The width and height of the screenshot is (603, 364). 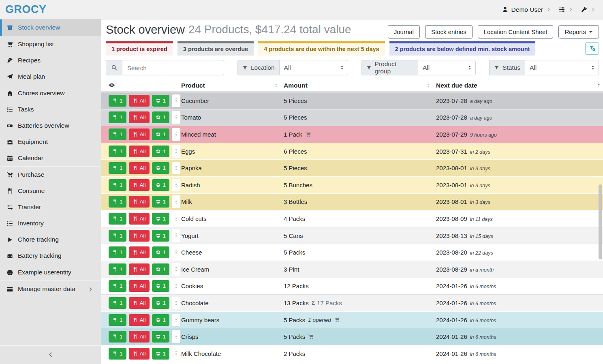 I want to click on product-name: Radish, so click(x=233, y=185).